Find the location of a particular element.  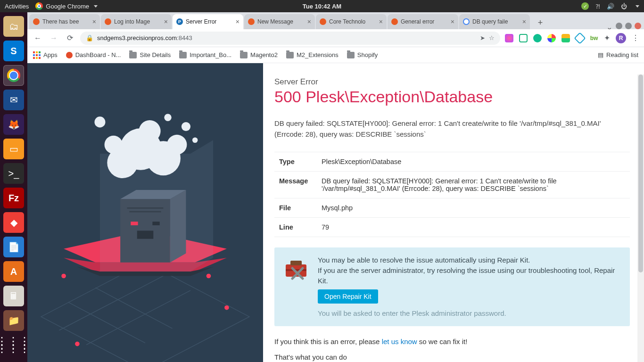

toolbar: ← → ⟳ 🔒 sndgems3.precisionpros.com:8443 … is located at coordinates (336, 38).